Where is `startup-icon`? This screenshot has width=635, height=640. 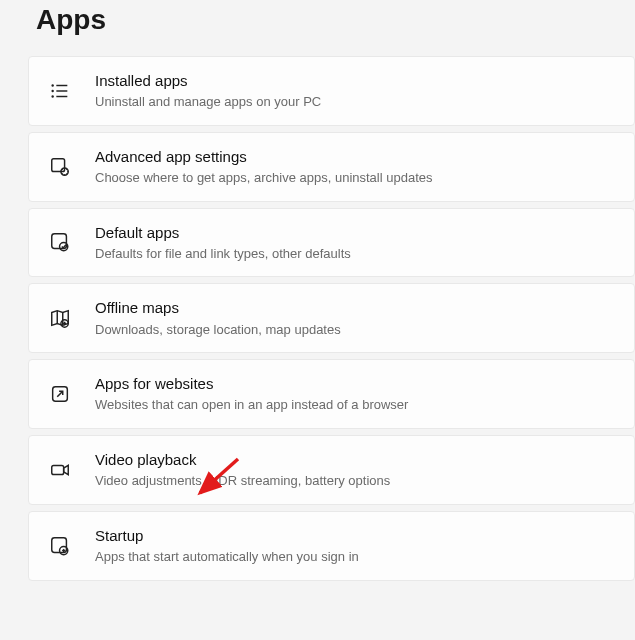
startup-icon is located at coordinates (60, 546).